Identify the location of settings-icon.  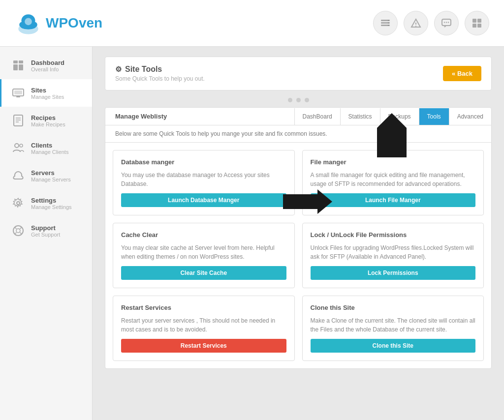
(18, 203).